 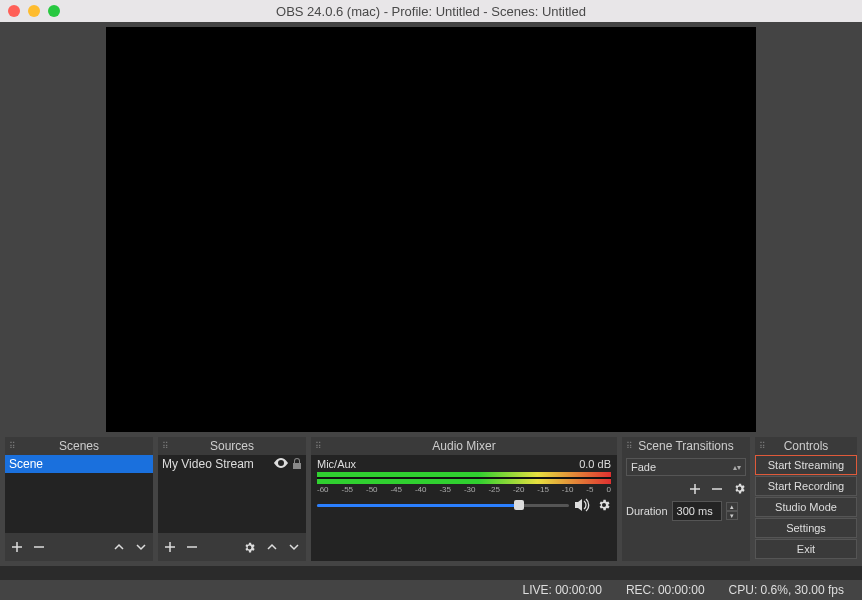 What do you see at coordinates (79, 499) in the screenshot?
I see `scenes-panel: ⠿ Scenes Scene` at bounding box center [79, 499].